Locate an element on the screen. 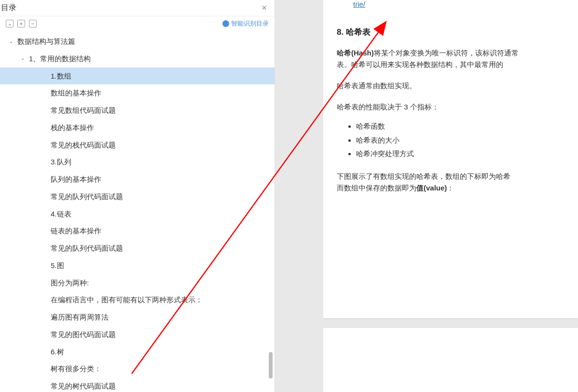 The height and width of the screenshot is (392, 578). tree-root: ⌄ 数据结构与算法篇 is located at coordinates (137, 41).